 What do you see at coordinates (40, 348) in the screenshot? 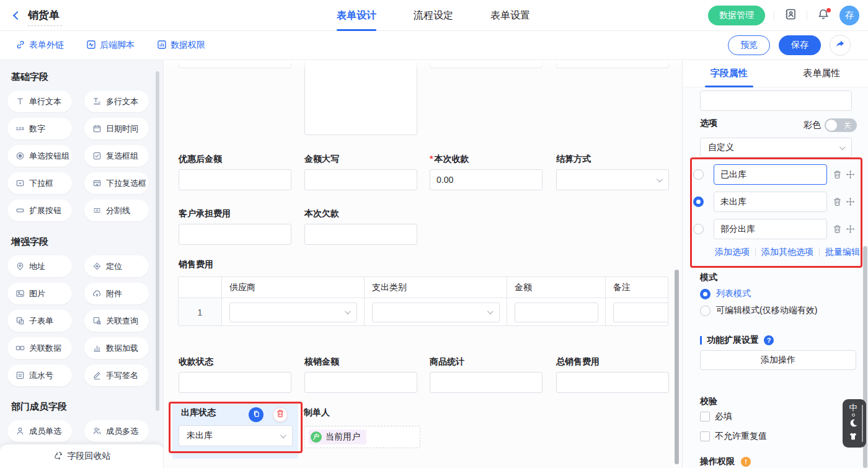
I see `field-linked-data: 关联数据` at bounding box center [40, 348].